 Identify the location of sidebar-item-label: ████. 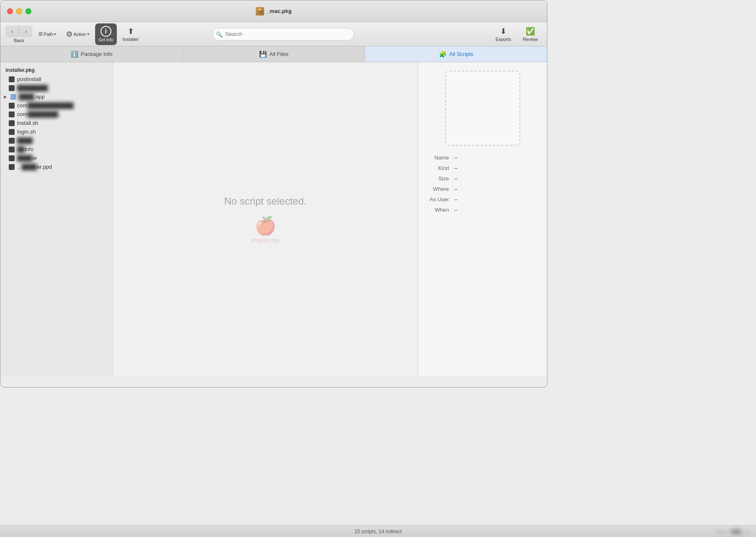
(25, 140).